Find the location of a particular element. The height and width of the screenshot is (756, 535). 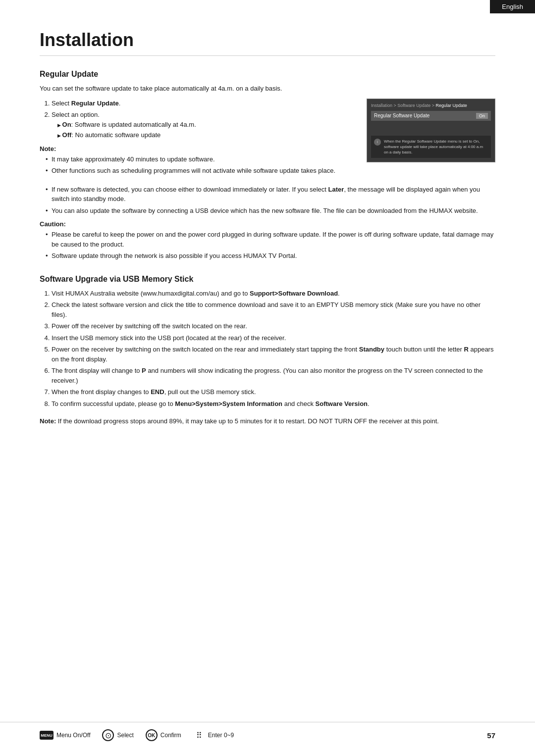

note-bullet-1: It may take approximately 40 minutes to … is located at coordinates (201, 159).